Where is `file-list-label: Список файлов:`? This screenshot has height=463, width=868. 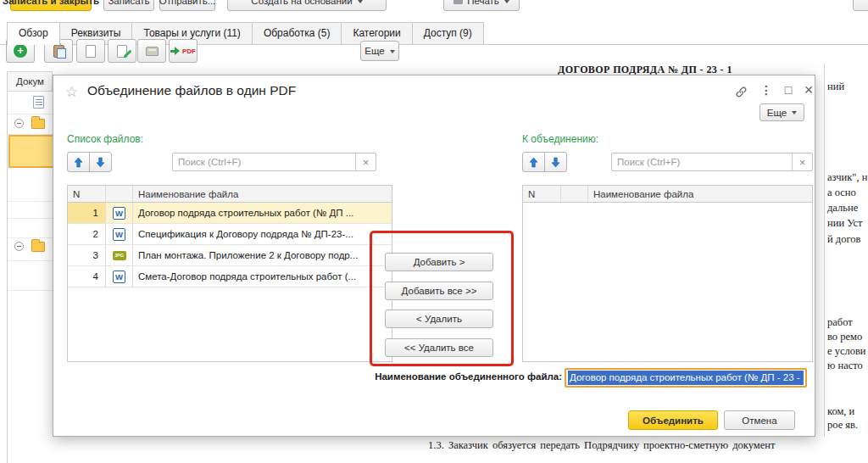
file-list-label: Список файлов: is located at coordinates (105, 139).